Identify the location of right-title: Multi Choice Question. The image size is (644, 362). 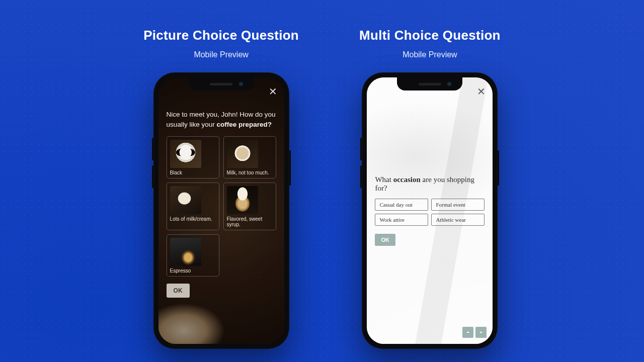
(430, 35).